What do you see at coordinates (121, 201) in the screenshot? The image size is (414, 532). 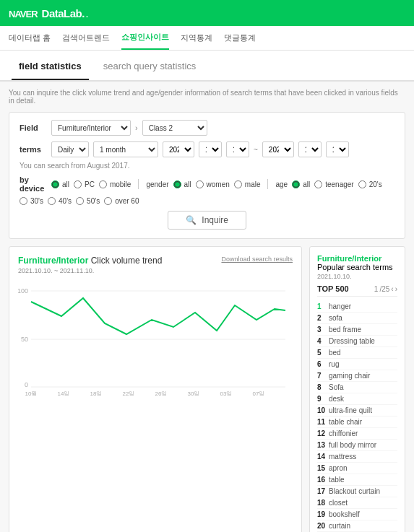 I see `age-over60-group: over 60` at bounding box center [121, 201].